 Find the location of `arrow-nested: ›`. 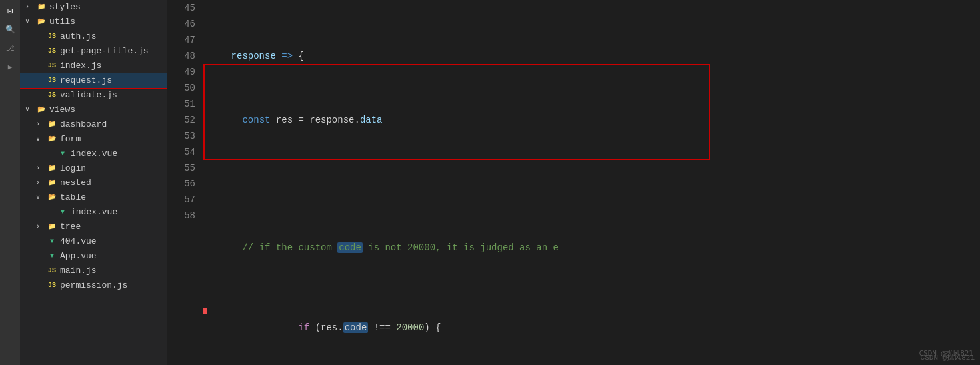

arrow-nested: › is located at coordinates (41, 183).